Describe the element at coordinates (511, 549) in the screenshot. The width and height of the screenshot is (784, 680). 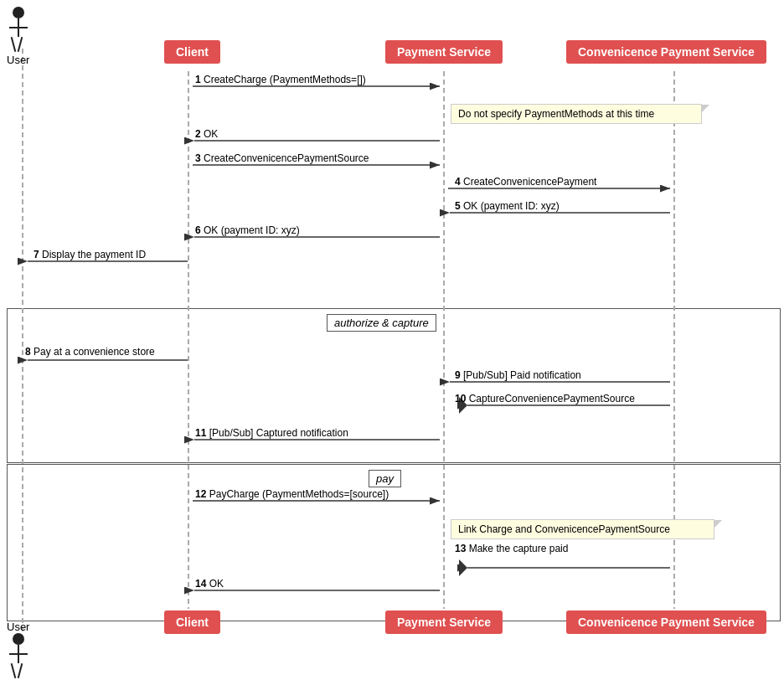
I see `label-13: 13 Make the capture paid` at that location.